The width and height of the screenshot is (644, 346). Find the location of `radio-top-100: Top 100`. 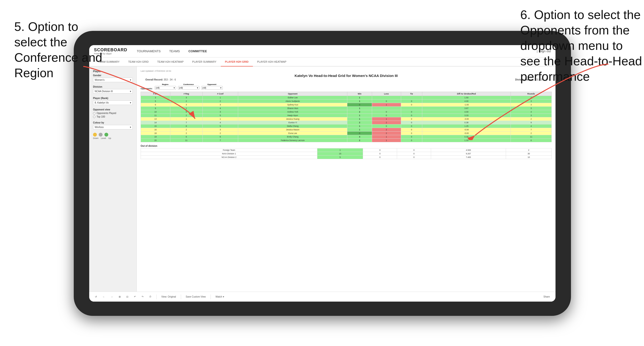

radio-top-100: Top 100 is located at coordinates (113, 117).